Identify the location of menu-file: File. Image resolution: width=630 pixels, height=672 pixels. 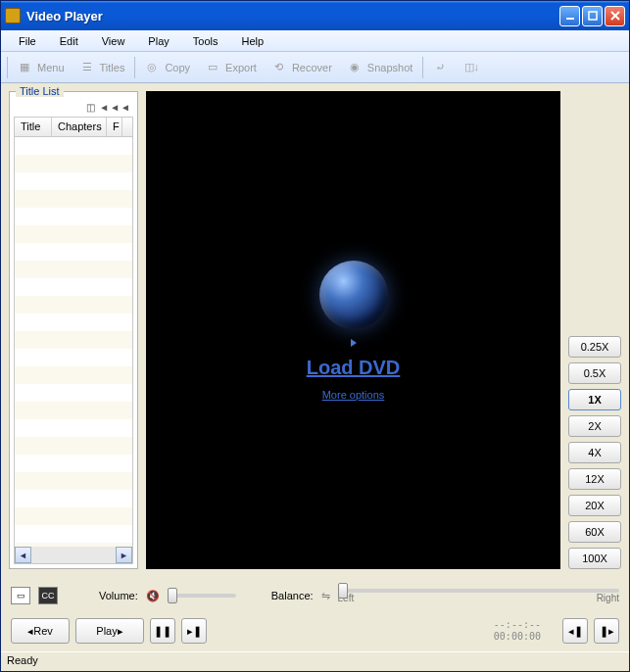
(27, 41).